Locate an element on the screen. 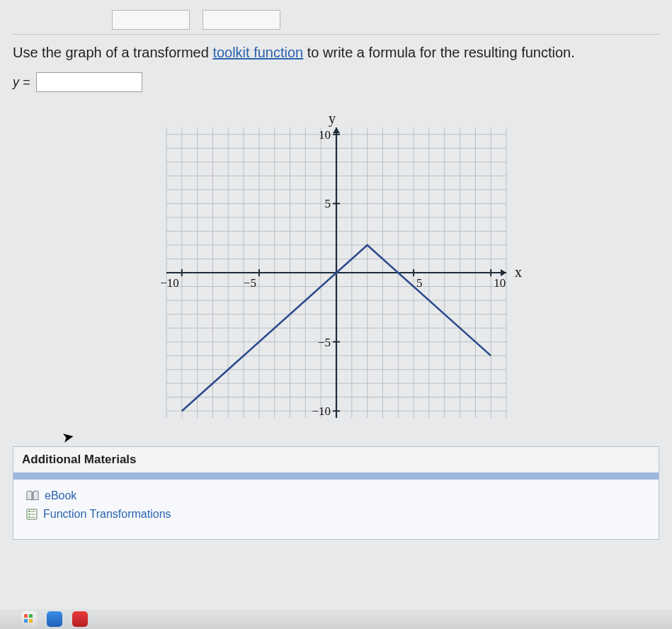  materials-item-label: Function Transformations is located at coordinates (108, 514).